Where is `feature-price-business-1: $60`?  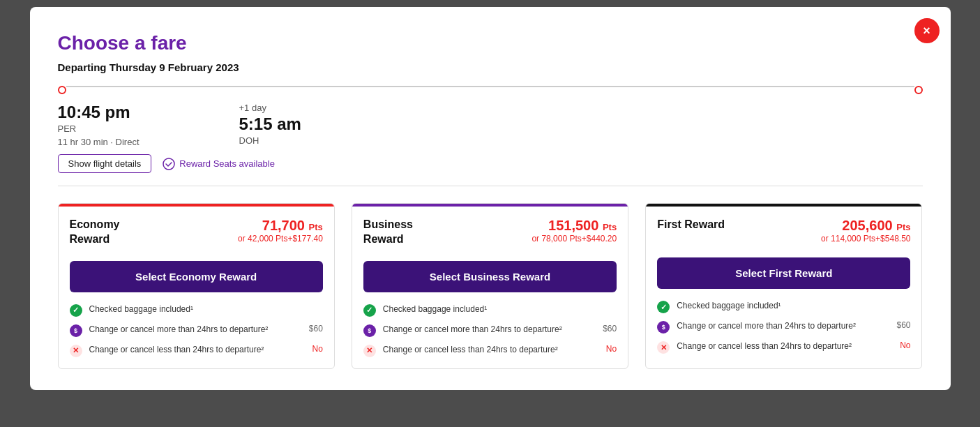
feature-price-business-1: $60 is located at coordinates (610, 329).